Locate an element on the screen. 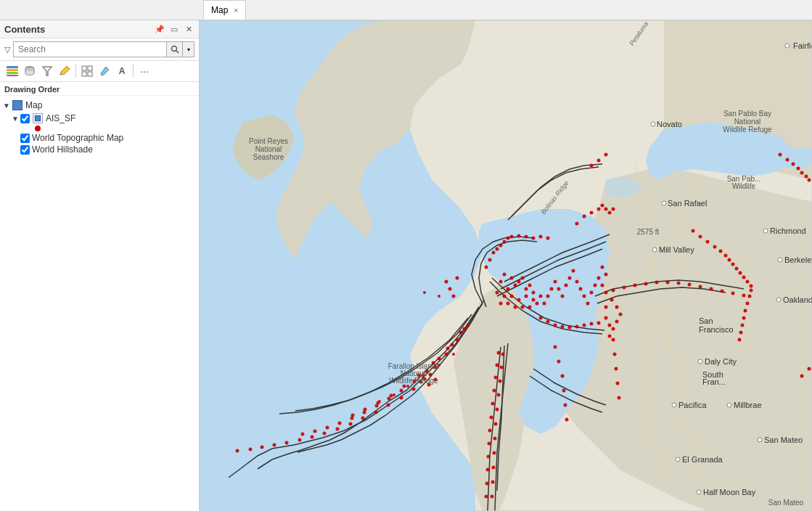 This screenshot has height=511, width=812. tab-close-button: × is located at coordinates (236, 10).